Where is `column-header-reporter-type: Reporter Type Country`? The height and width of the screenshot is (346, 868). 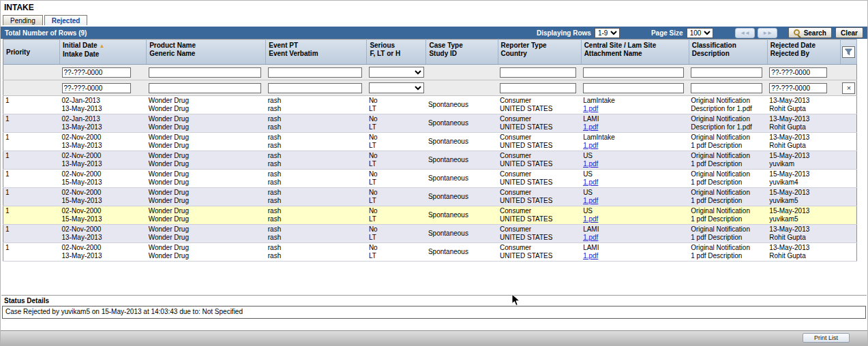 column-header-reporter-type: Reporter Type Country is located at coordinates (539, 52).